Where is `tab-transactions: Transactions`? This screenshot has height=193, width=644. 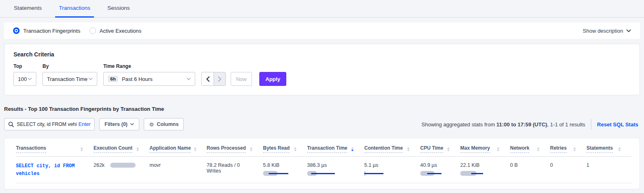 tab-transactions: Transactions is located at coordinates (74, 9).